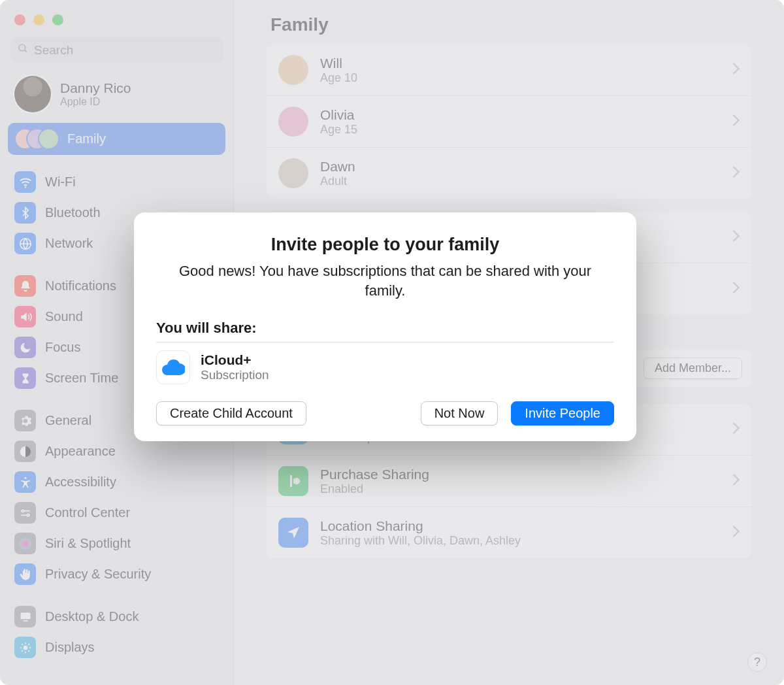  I want to click on sidebar-item-label: Desktop & Dock, so click(91, 617).